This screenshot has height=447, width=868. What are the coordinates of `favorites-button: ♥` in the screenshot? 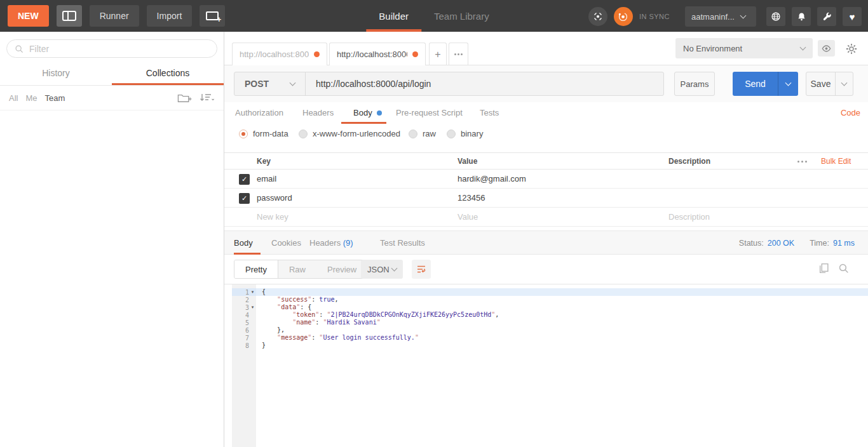 It's located at (852, 17).